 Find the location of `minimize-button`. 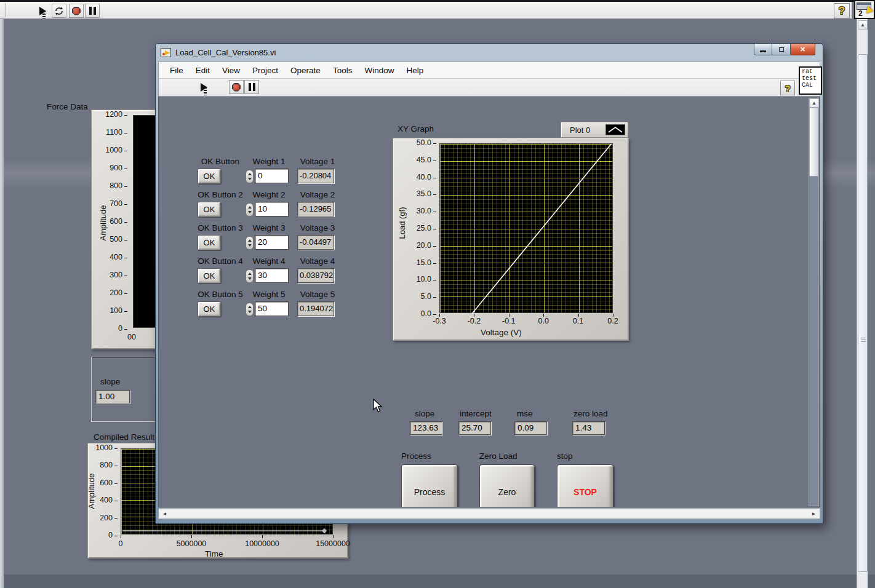

minimize-button is located at coordinates (763, 49).